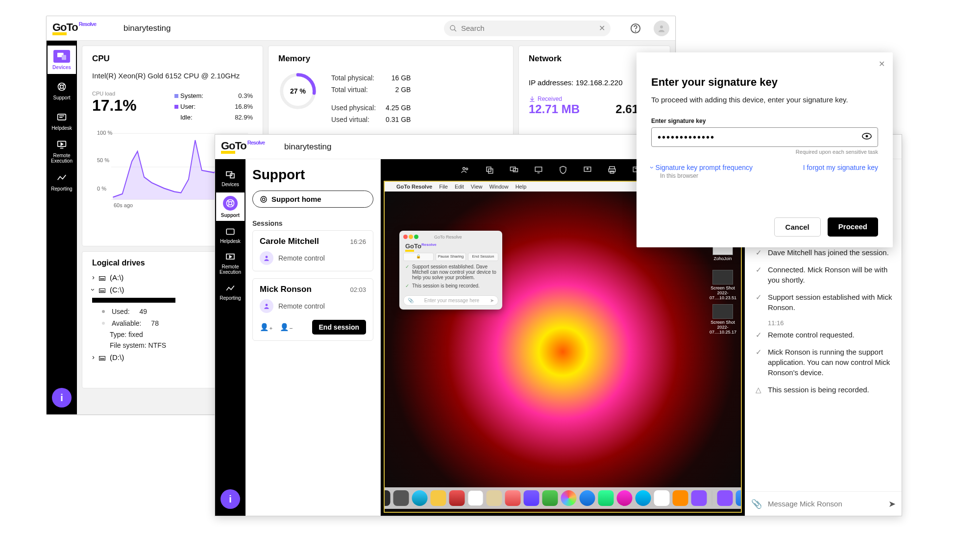 The width and height of the screenshot is (980, 551). Describe the element at coordinates (230, 298) in the screenshot. I see `sidebar-item-label: Reporting` at that location.